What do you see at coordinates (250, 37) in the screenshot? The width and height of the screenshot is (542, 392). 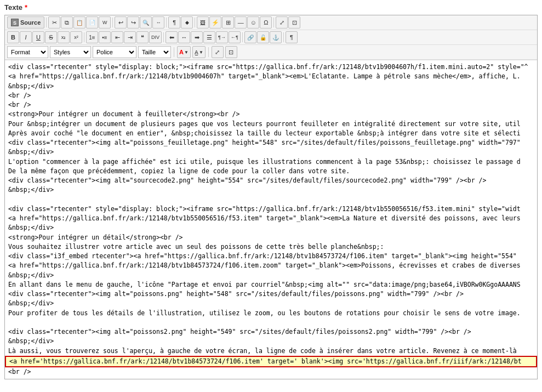 I see `link-icon: 🔗` at bounding box center [250, 37].